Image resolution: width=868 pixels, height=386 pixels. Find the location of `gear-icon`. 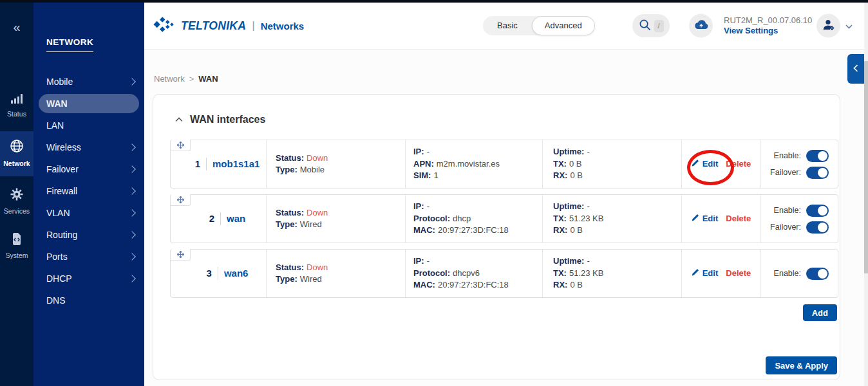

gear-icon is located at coordinates (17, 196).